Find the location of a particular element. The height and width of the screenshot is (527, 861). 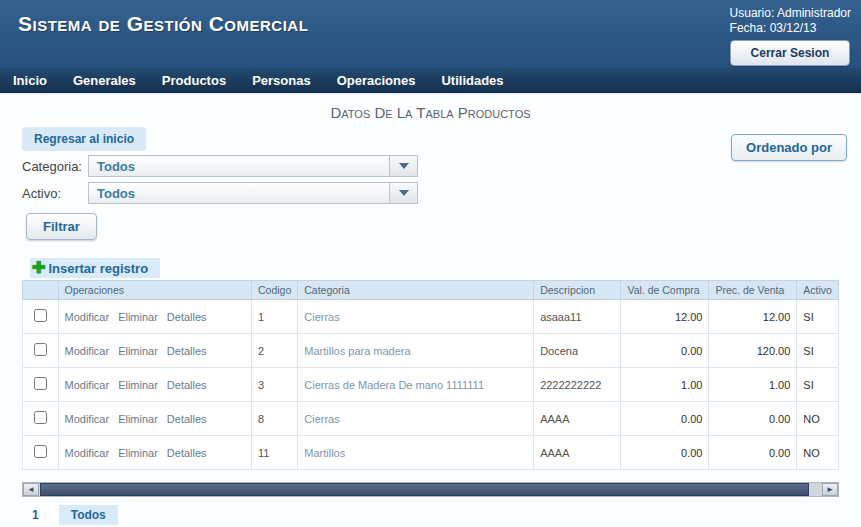

header-categoria: Categoria is located at coordinates (416, 290).